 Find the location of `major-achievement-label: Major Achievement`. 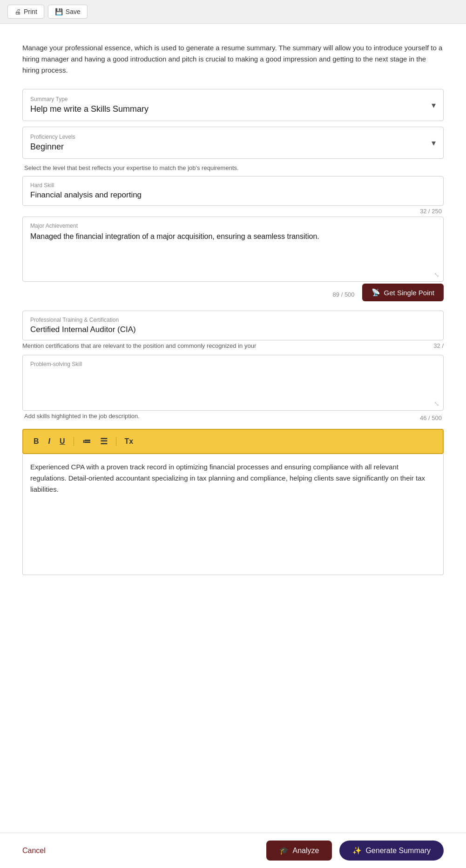

major-achievement-label: Major Achievement is located at coordinates (233, 226).